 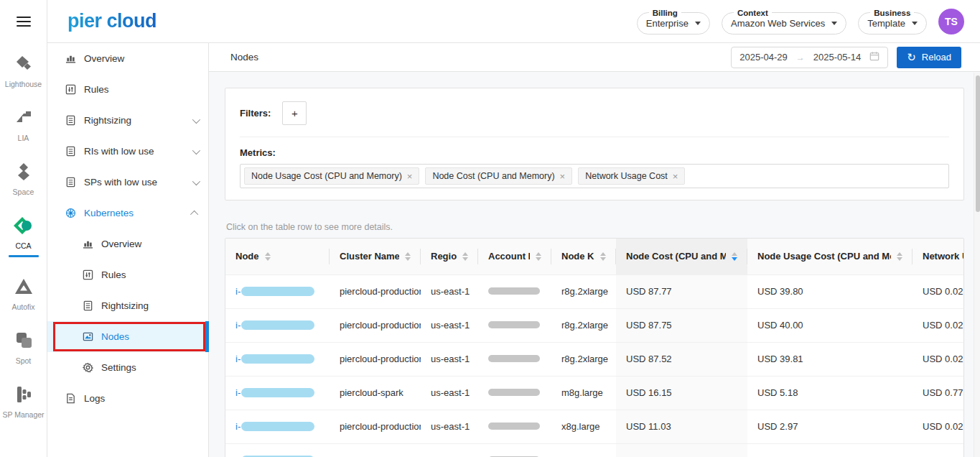 What do you see at coordinates (778, 23) in the screenshot?
I see `context-dropdown-value: Amazon Web Services` at bounding box center [778, 23].